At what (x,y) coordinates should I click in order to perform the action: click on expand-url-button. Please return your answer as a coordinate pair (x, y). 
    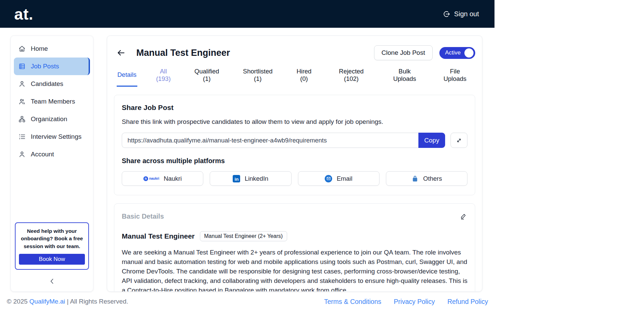
    Looking at the image, I should click on (459, 140).